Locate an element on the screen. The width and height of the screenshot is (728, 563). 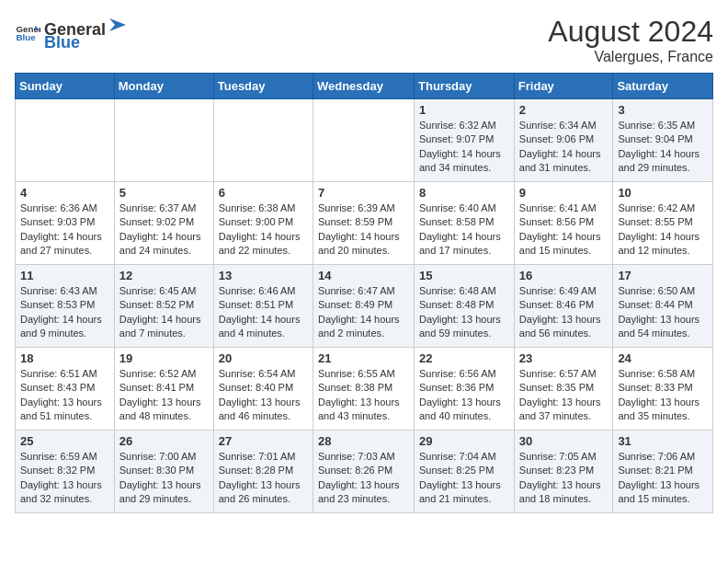
calendar-cell-2-1: 12Sunrise: 6:45 AM Sunset: 8:52 PM Dayli… is located at coordinates (164, 306).